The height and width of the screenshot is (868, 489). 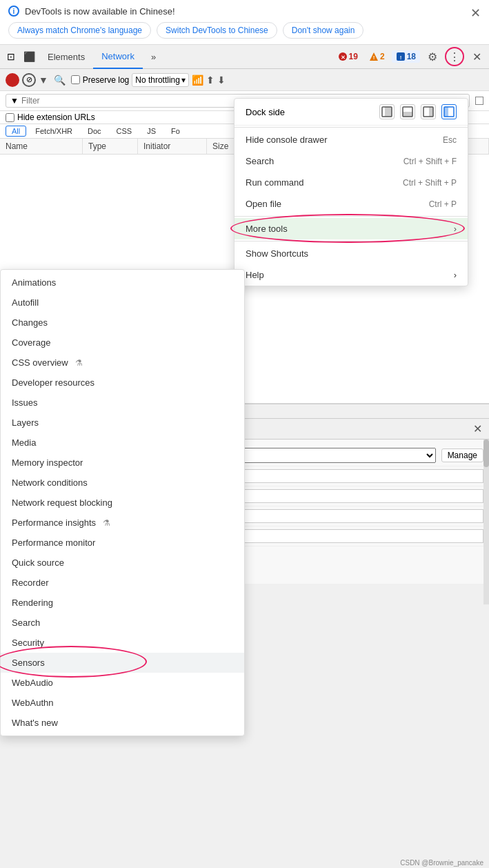 What do you see at coordinates (157, 80) in the screenshot?
I see `throttle-label: No throttling` at bounding box center [157, 80].